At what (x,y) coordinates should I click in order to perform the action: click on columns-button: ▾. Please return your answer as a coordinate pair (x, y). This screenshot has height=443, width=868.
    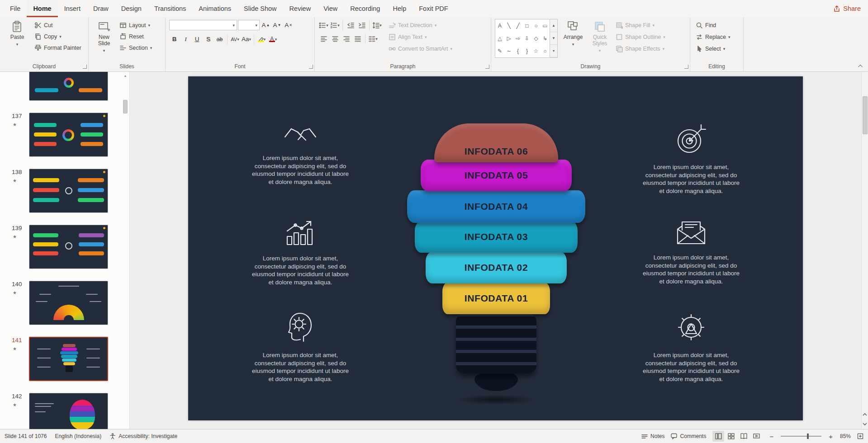
    Looking at the image, I should click on (373, 39).